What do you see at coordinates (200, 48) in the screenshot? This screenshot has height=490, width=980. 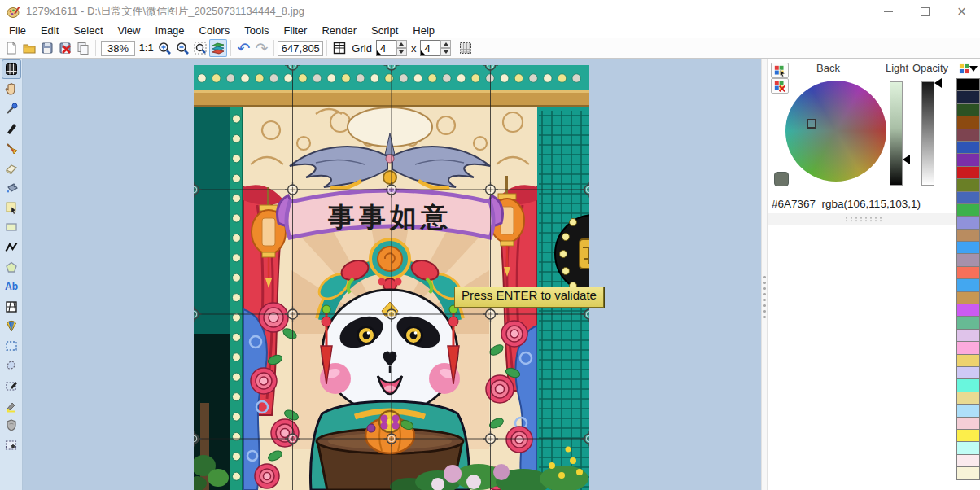 I see `zoom-fit-button` at bounding box center [200, 48].